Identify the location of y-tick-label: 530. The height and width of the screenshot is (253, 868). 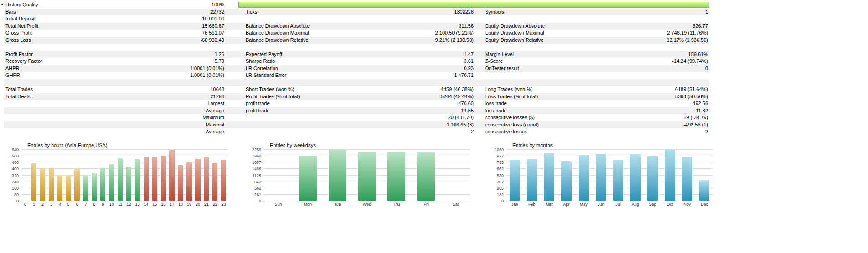
(501, 176).